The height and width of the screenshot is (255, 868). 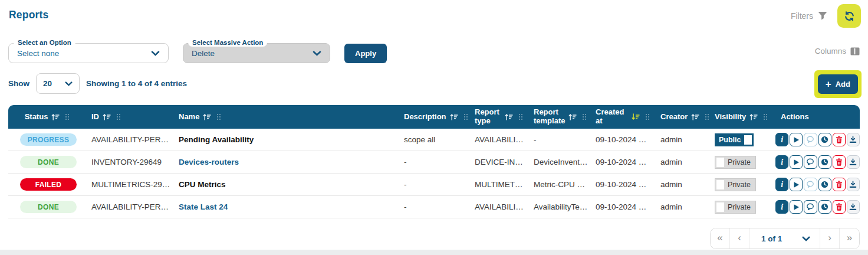 What do you see at coordinates (209, 162) in the screenshot?
I see `report-name-link: Devices-routers` at bounding box center [209, 162].